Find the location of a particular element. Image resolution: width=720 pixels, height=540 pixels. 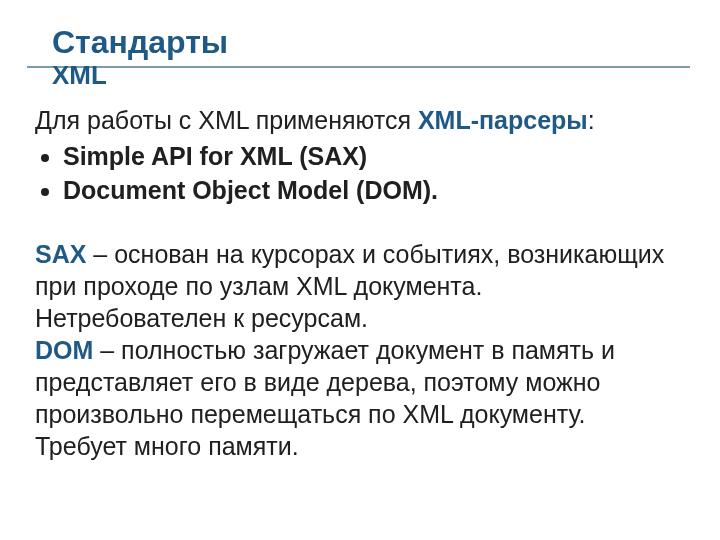

title-block: Стандарты XML is located at coordinates (372, 58).